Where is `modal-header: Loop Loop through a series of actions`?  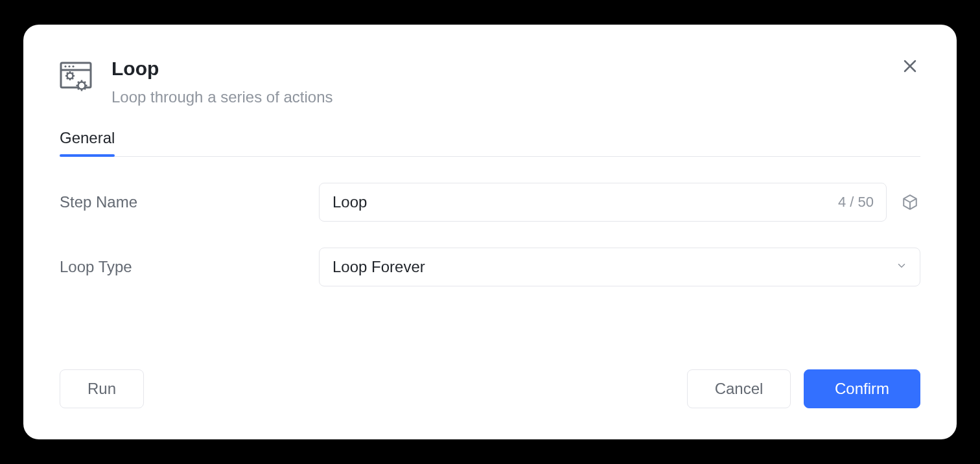 modal-header: Loop Loop through a series of actions is located at coordinates (490, 82).